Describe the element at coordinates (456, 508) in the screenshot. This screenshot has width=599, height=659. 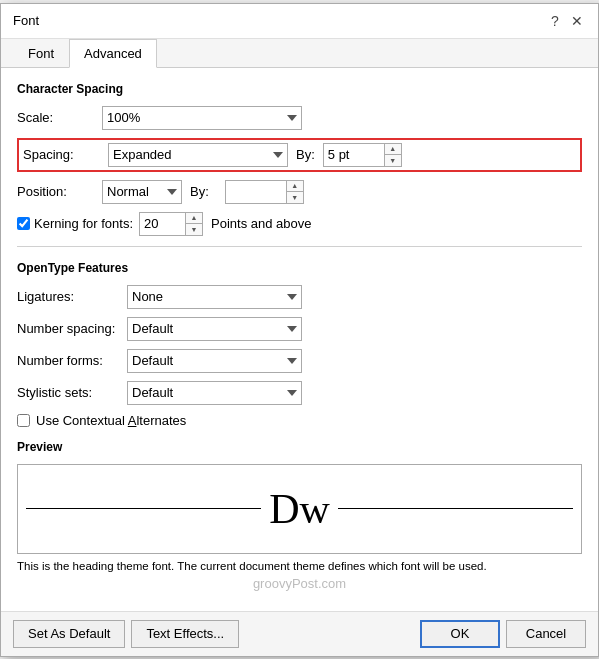
I see `preview-line-right` at that location.